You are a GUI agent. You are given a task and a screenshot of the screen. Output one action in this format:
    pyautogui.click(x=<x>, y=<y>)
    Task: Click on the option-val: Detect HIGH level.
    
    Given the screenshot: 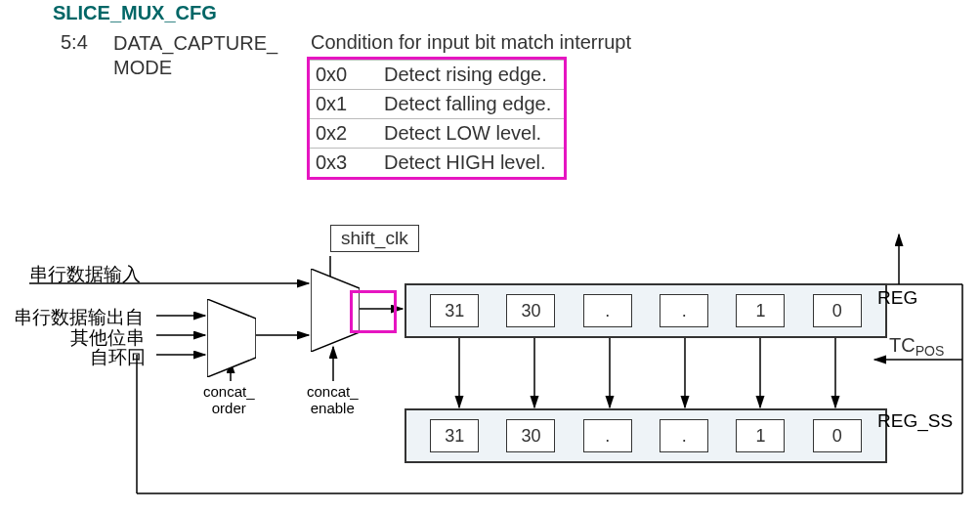 What is the action you would take?
    pyautogui.click(x=465, y=162)
    